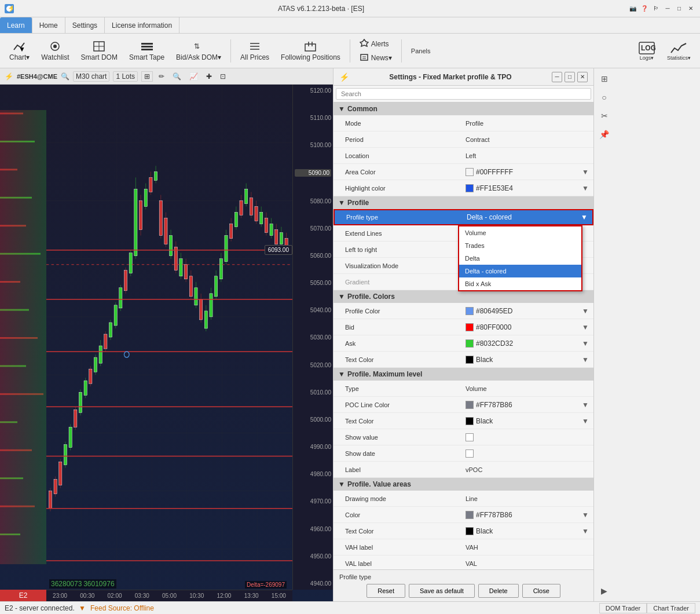 Image resolution: width=700 pixels, height=614 pixels. Describe the element at coordinates (463, 577) in the screenshot. I see `dialog-status: Profile type` at that location.